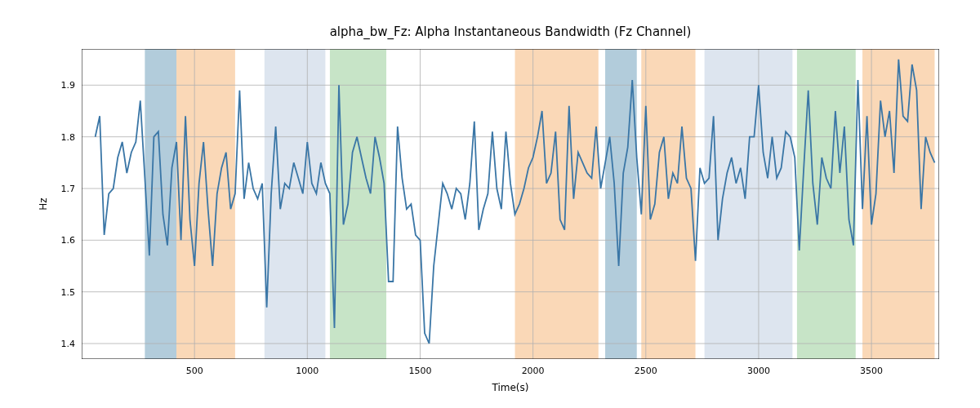 The height and width of the screenshot is (408, 980). What do you see at coordinates (69, 137) in the screenshot?
I see `y-tick-label: 1.8` at bounding box center [69, 137].